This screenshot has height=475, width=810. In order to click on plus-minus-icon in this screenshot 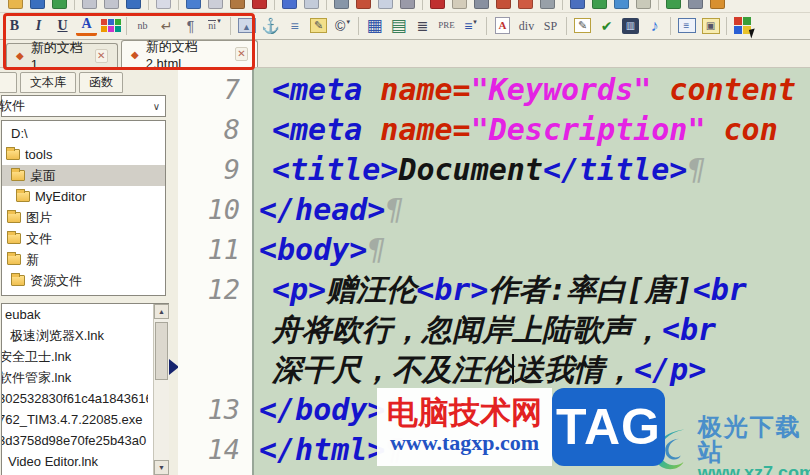, I will do `click(504, 4)`.